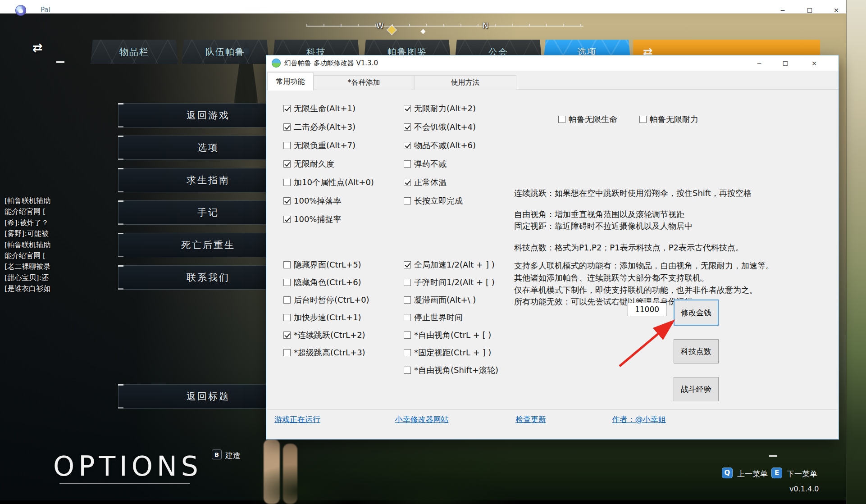 The image size is (866, 504). Describe the element at coordinates (364, 83) in the screenshot. I see `trainer-tab-*各种添加: *各种添加` at that location.